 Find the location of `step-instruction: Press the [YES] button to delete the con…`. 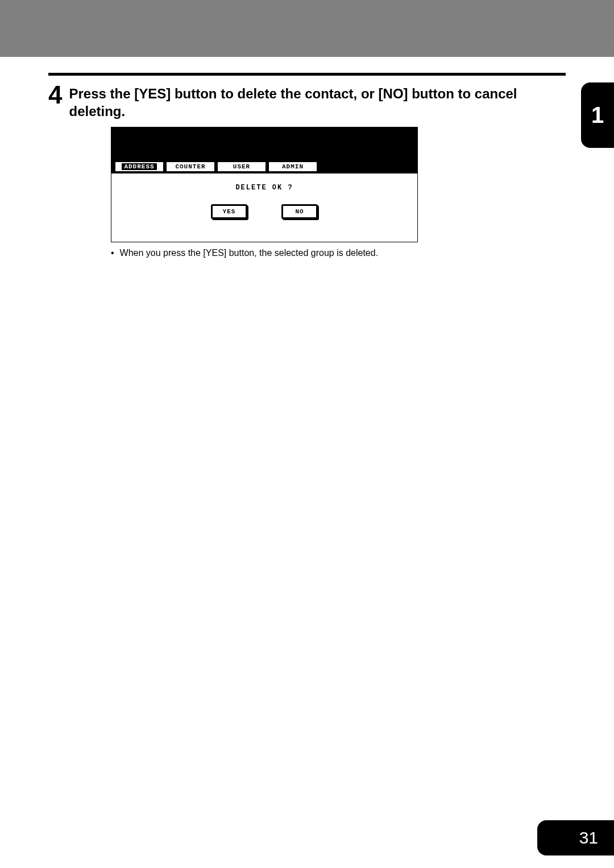

step-instruction: Press the [YES] button to delete the con… is located at coordinates (317, 101).